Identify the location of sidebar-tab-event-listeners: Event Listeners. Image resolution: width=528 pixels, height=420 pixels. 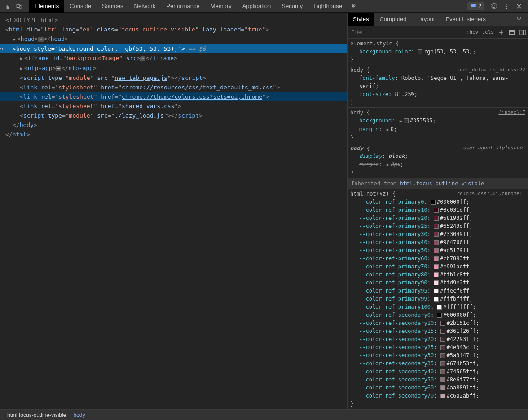
(466, 19).